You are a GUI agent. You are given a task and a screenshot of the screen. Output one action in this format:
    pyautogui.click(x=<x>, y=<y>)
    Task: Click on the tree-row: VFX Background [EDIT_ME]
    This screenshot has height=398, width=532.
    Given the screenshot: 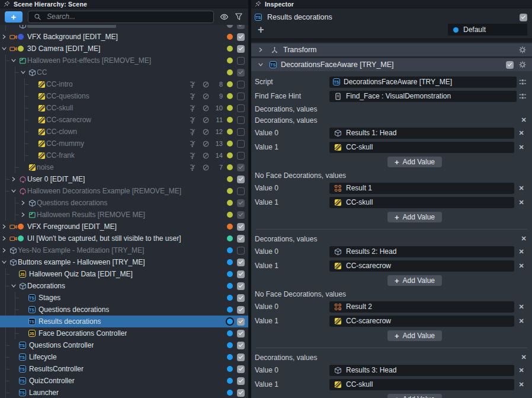 What is the action you would take?
    pyautogui.click(x=124, y=37)
    